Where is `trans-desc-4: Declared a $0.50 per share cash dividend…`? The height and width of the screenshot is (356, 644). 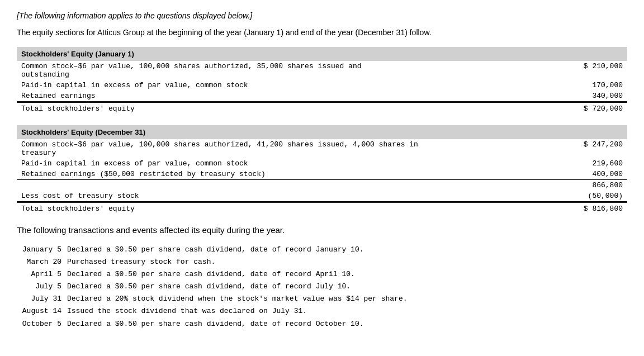
trans-desc-4: Declared a $0.50 per share cash dividend… is located at coordinates (347, 287).